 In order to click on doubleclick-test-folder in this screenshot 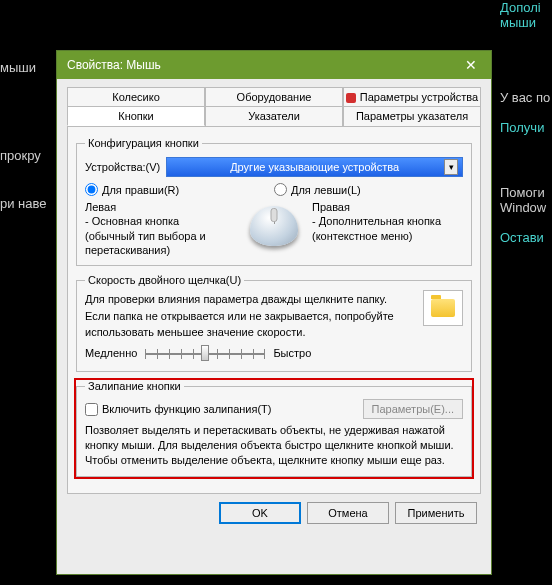, I will do `click(443, 308)`.